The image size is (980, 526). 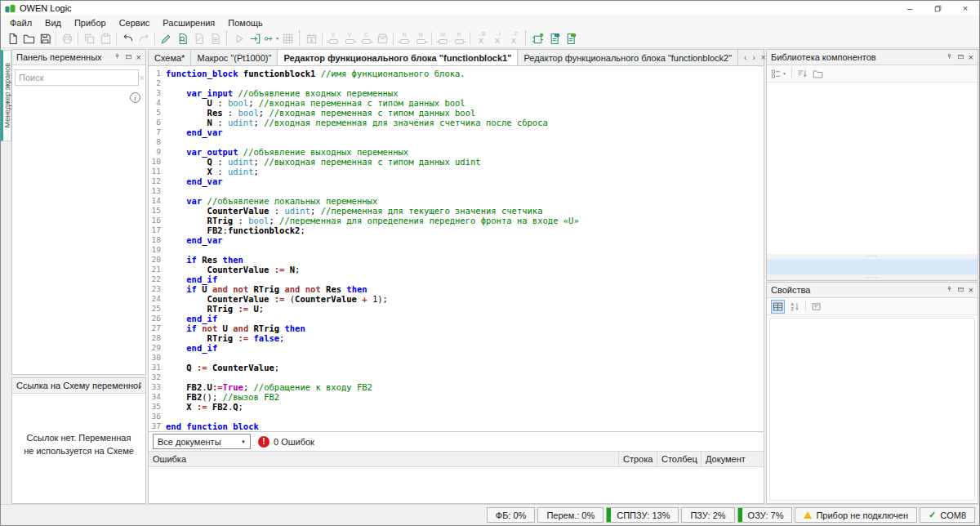 I want to click on errors-panel: Все документы ▼ ! 0 Ошибок ОшибкаСтрокаС…, so click(x=456, y=467).